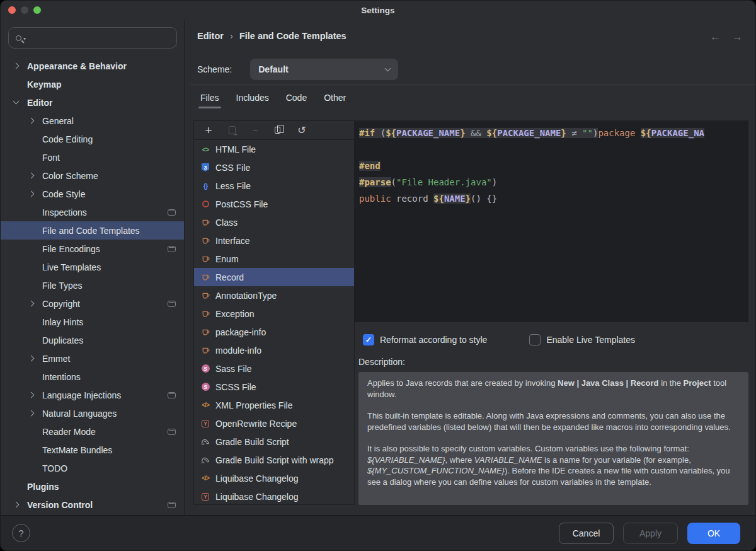  Describe the element at coordinates (274, 478) in the screenshot. I see `template-item-liquibase-changelog: </>Liquibase Changelog` at that location.